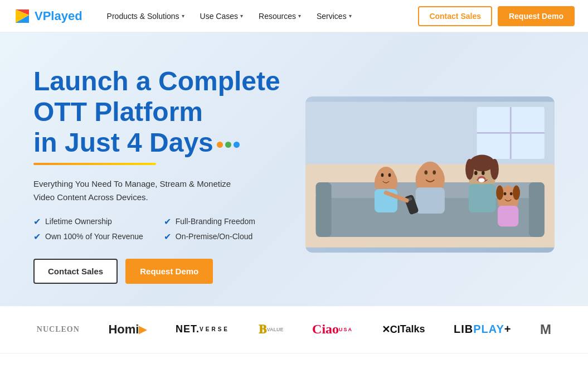 The height and width of the screenshot is (368, 588). I want to click on feature-branding: ✔ Full-Branding Freedom, so click(223, 222).